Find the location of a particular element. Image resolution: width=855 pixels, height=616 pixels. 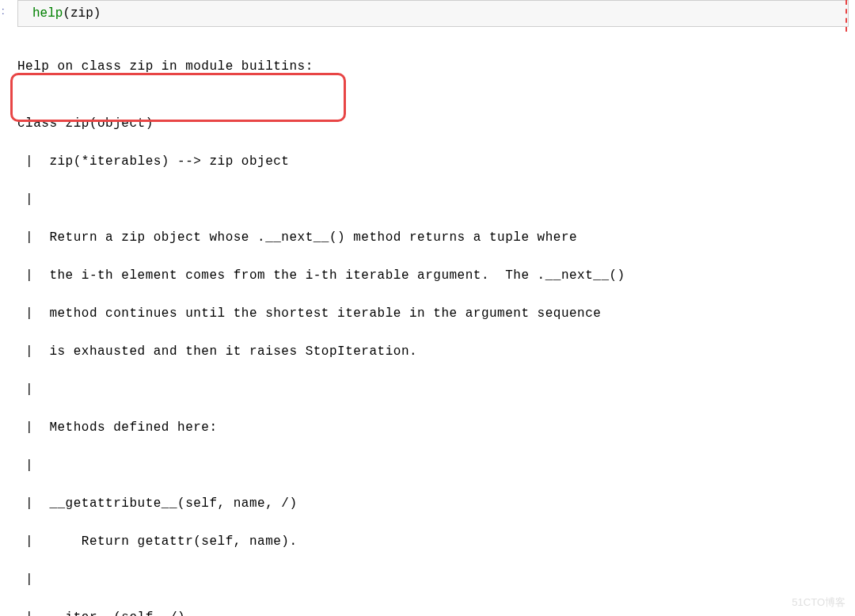

output-line: | the i-th element comes from the i-th i… is located at coordinates (436, 276).